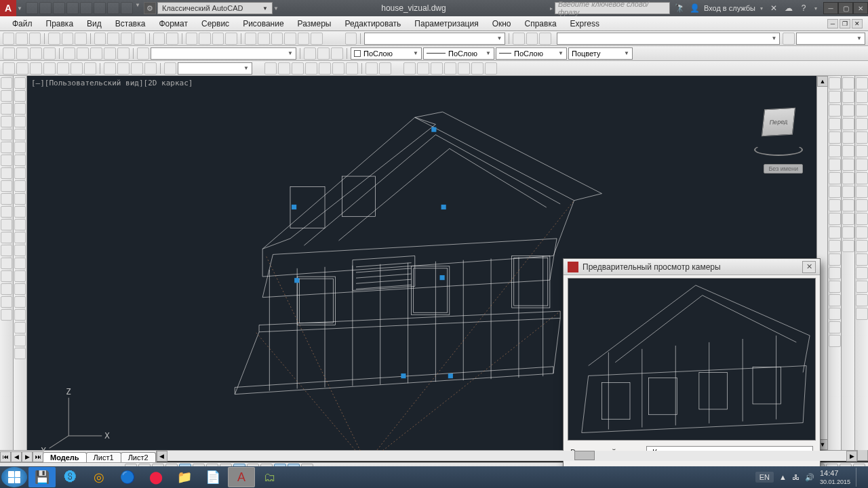  Describe the element at coordinates (123, 68) in the screenshot. I see `tb-seiso-icon` at that location.